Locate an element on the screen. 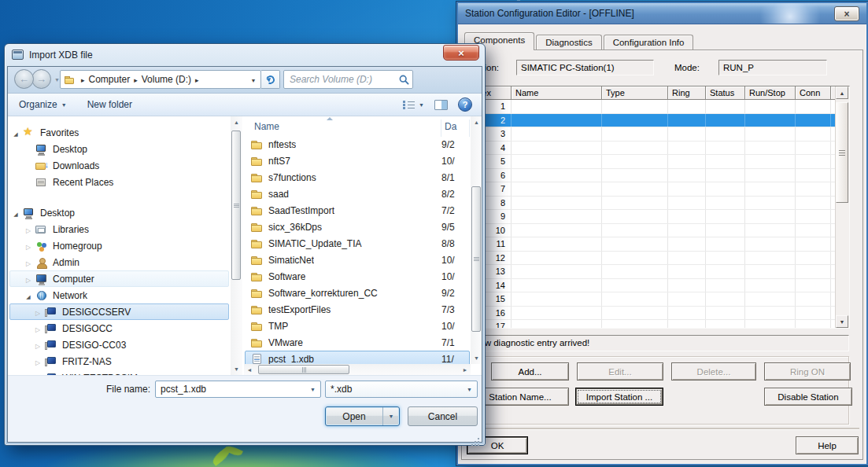  sidebar-tree-item: Admin is located at coordinates (120, 263).